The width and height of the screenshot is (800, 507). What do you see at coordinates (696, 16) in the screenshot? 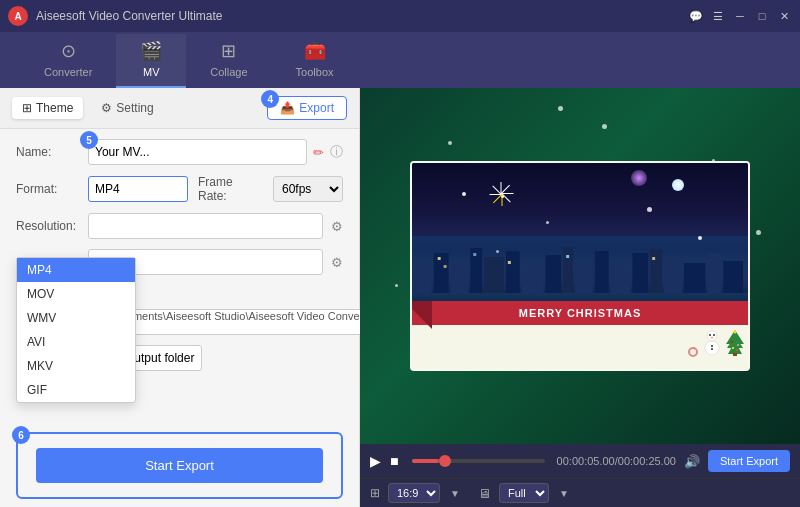
I see `message-btn: 💬` at bounding box center [696, 16].